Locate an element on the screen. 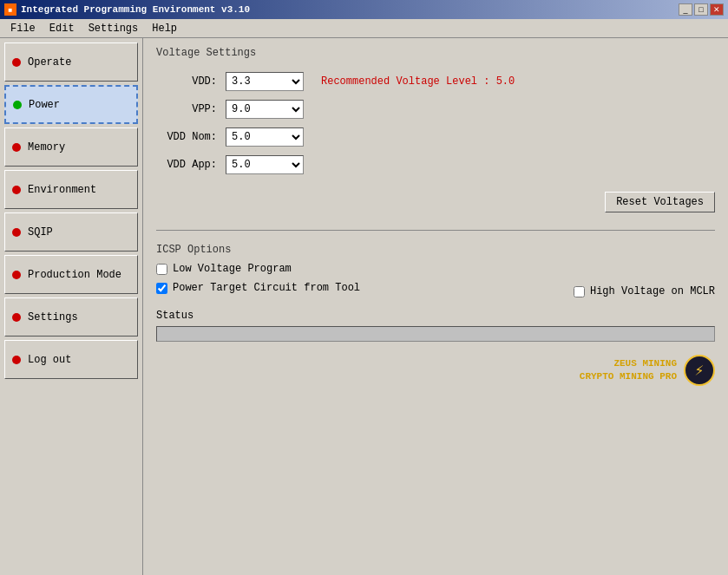 This screenshot has height=575, width=728. brand-text: ZEUS MINING CRYPTO MINING PRO is located at coordinates (628, 371).